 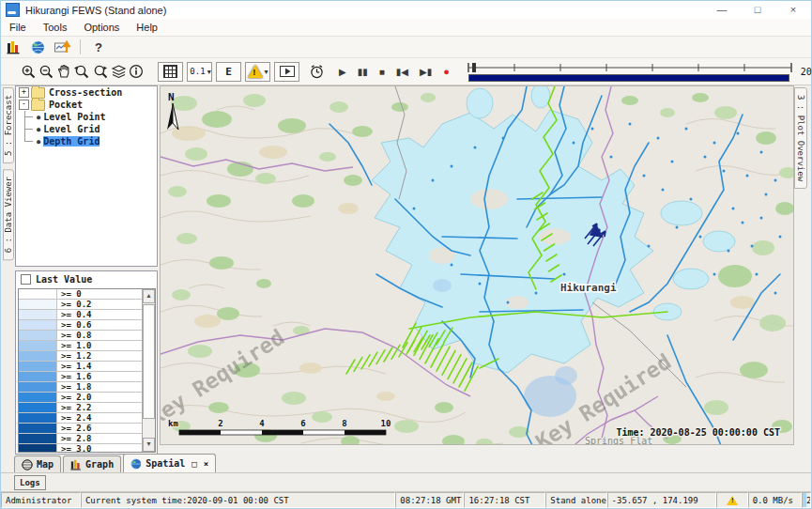 What do you see at coordinates (362, 71) in the screenshot?
I see `pause-button: ▮▮` at bounding box center [362, 71].